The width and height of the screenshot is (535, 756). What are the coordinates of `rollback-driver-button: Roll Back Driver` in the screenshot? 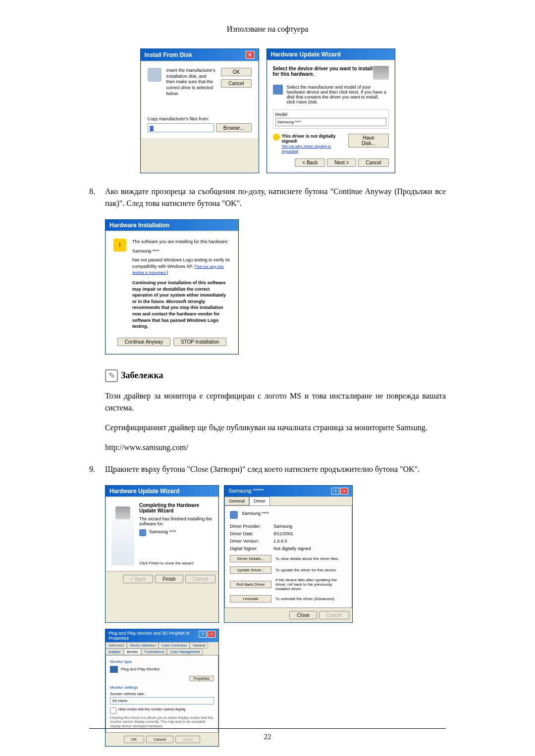 It's located at (251, 584).